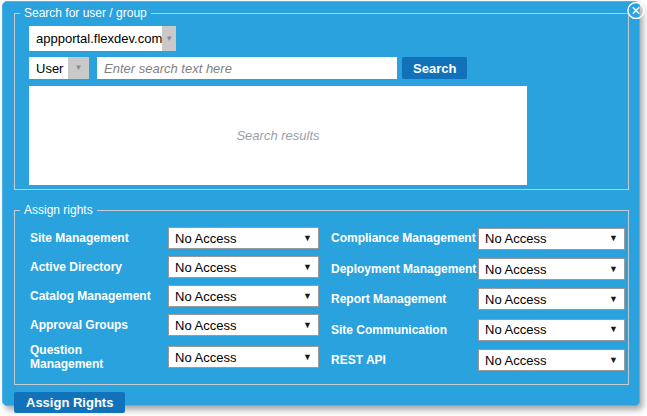 The width and height of the screenshot is (647, 416). I want to click on access-select-compliance-management: No Access ▼, so click(552, 239).